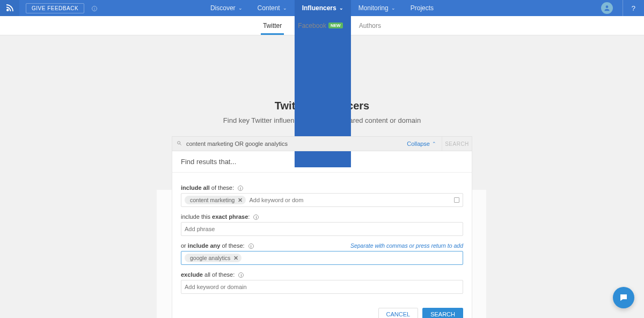  What do you see at coordinates (179, 144) in the screenshot?
I see `search-icon` at bounding box center [179, 144].